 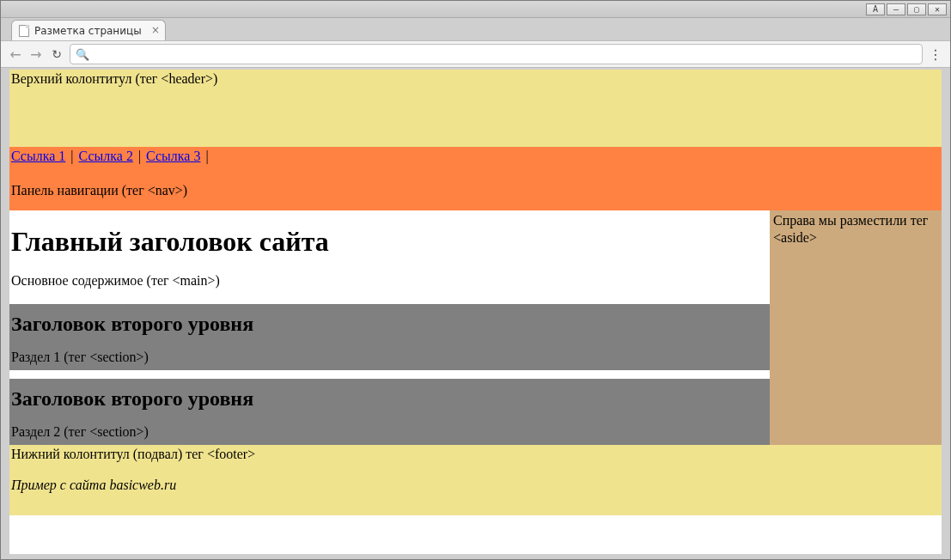 What do you see at coordinates (936, 55) in the screenshot?
I see `browser-menu-button: ⋮` at bounding box center [936, 55].